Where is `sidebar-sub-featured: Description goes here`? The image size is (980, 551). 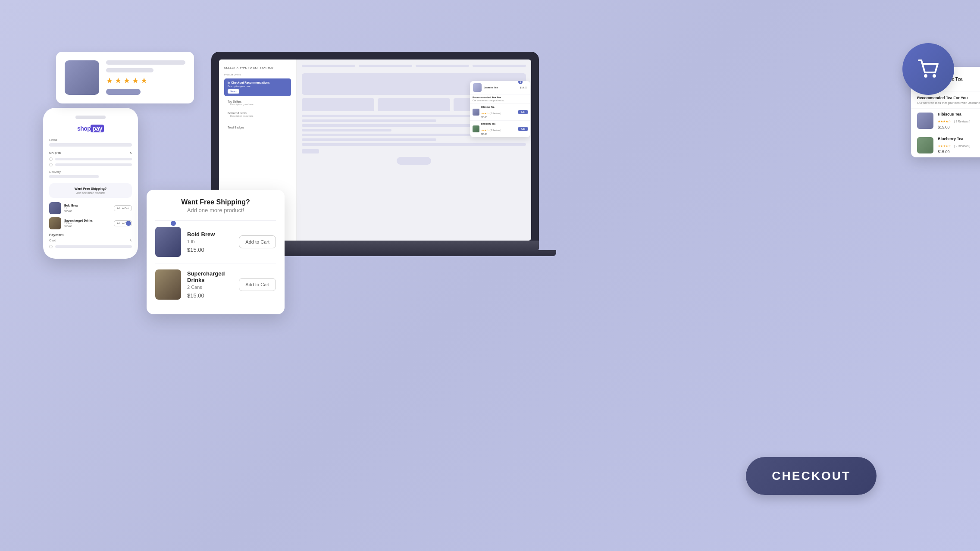 sidebar-sub-featured: Description goes here is located at coordinates (258, 116).